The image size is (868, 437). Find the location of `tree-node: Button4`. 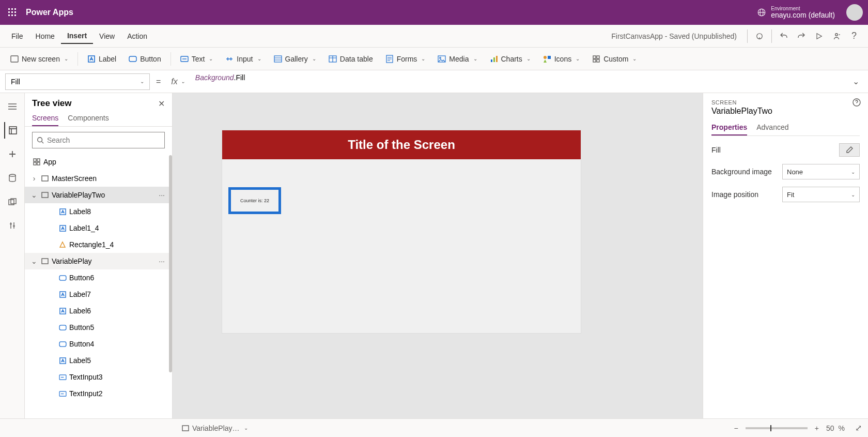

tree-node: Button4 is located at coordinates (98, 344).